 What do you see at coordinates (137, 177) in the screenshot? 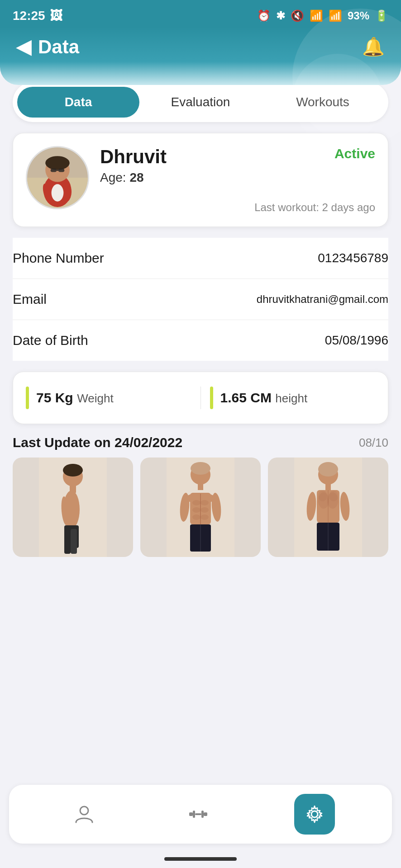
I see `age-value: 28` at bounding box center [137, 177].